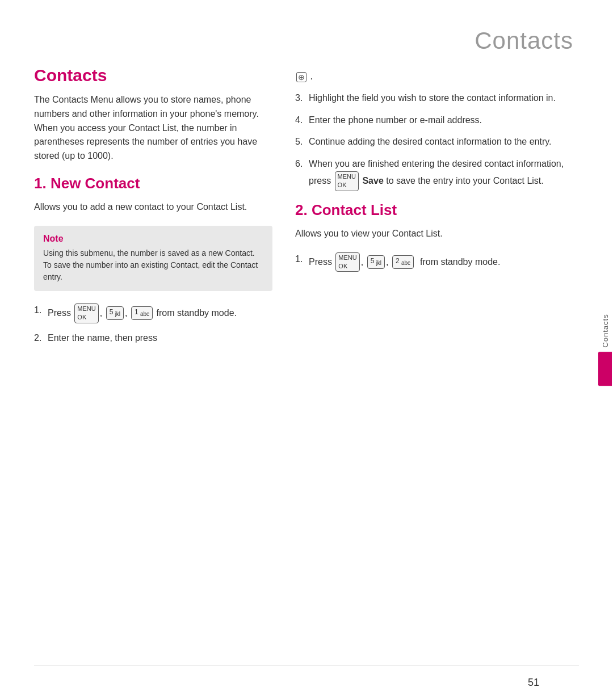  Describe the element at coordinates (153, 208) in the screenshot. I see `new-contact-desc: Allows you to add a new contact to your …` at that location.